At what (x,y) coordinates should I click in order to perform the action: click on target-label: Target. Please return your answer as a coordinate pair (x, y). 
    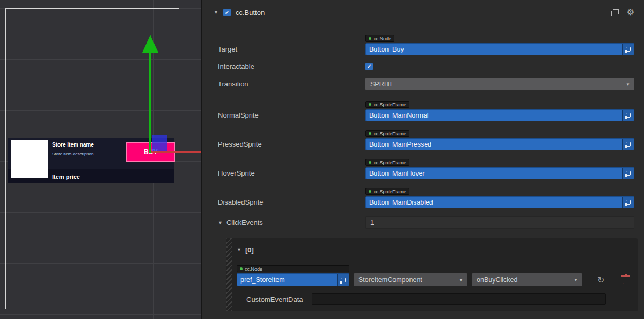
    Looking at the image, I should click on (292, 50).